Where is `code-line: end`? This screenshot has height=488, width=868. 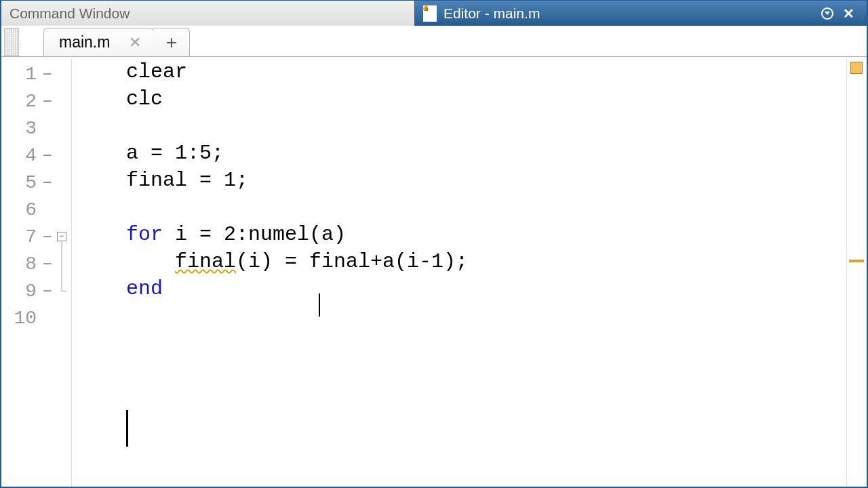 code-line: end is located at coordinates (486, 291).